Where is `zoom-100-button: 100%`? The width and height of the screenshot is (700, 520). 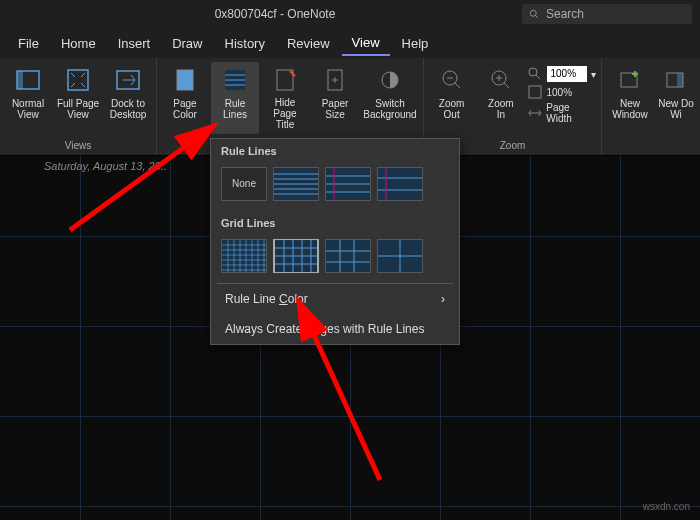
zoom-100-button: 100% is located at coordinates (562, 92).